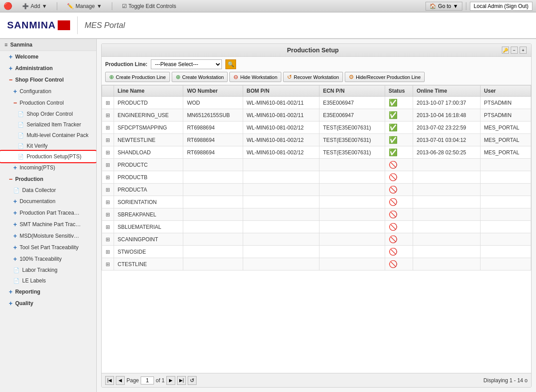  What do you see at coordinates (48, 57) in the screenshot?
I see `sidebar-item-welcome: + Welcome` at bounding box center [48, 57].